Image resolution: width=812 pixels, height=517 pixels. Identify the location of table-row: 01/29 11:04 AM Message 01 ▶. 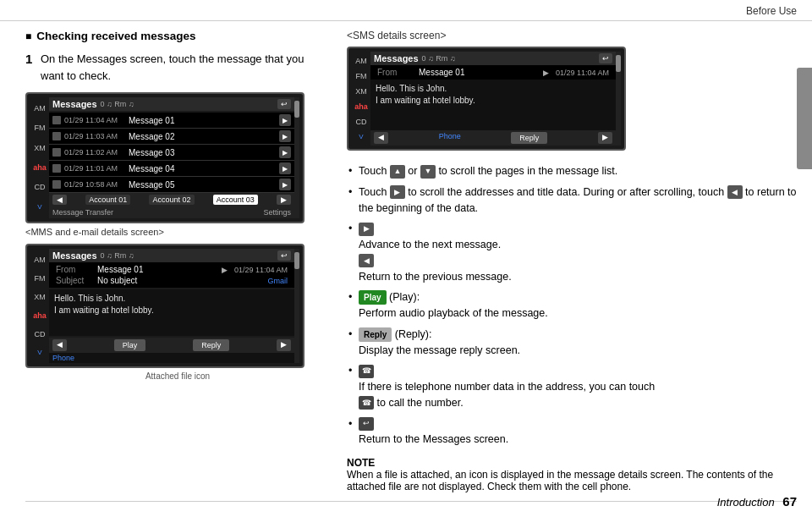
(172, 120).